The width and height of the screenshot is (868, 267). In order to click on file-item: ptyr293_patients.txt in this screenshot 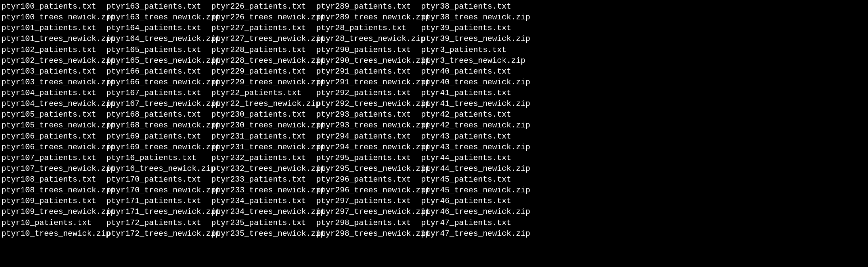, I will do `click(369, 115)`.